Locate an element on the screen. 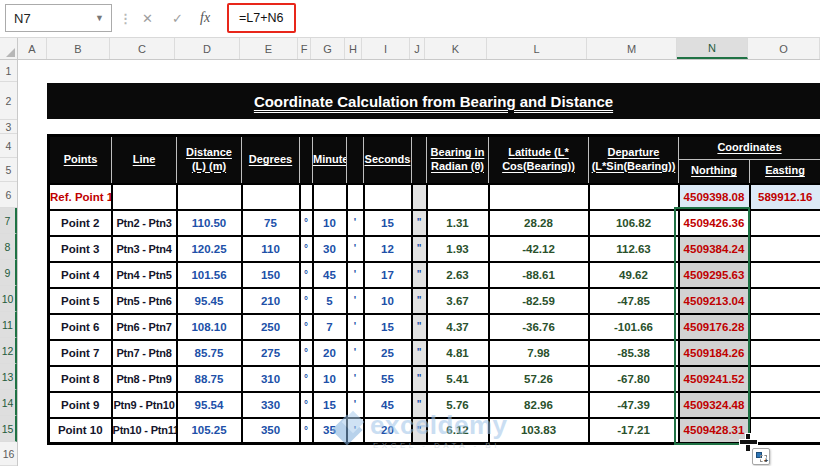 This screenshot has width=820, height=466. column-header-C: C is located at coordinates (142, 48).